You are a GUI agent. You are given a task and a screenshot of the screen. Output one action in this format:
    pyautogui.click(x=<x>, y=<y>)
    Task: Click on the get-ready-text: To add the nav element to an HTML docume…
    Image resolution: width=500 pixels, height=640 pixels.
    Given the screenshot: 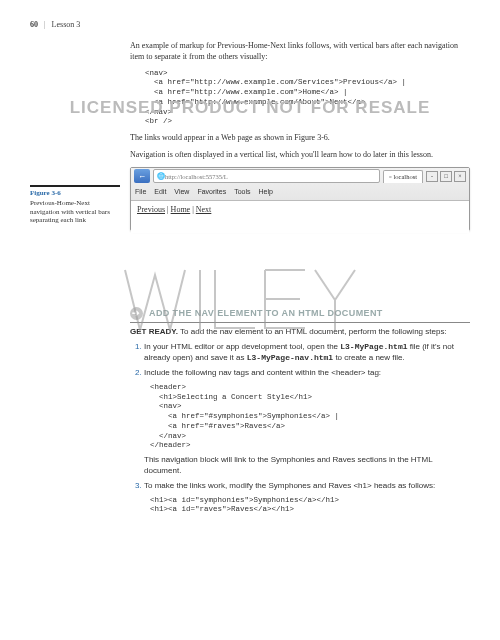 What is the action you would take?
    pyautogui.click(x=312, y=332)
    